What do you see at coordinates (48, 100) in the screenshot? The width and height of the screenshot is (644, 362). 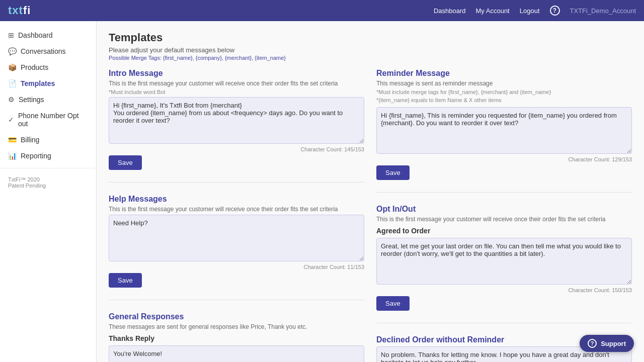 I see `sidebar-item-settings: ⚙ Settings` at bounding box center [48, 100].